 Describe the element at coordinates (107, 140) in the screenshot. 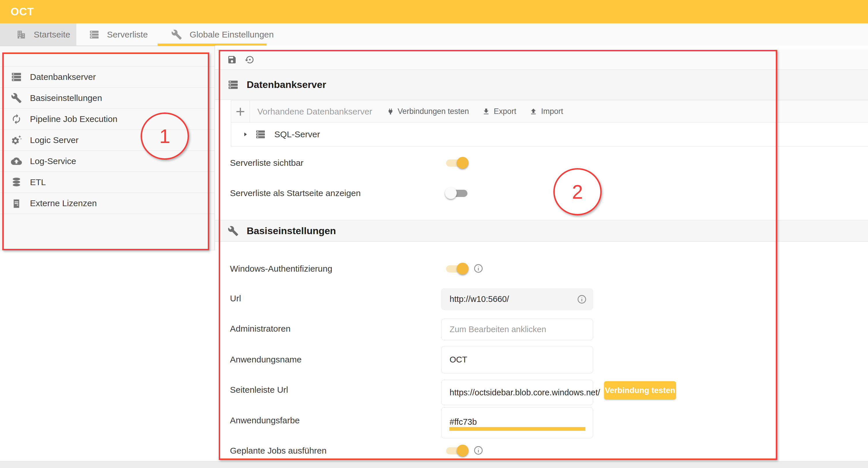

I see `sidebar-item-logic-server: Logic Server` at that location.